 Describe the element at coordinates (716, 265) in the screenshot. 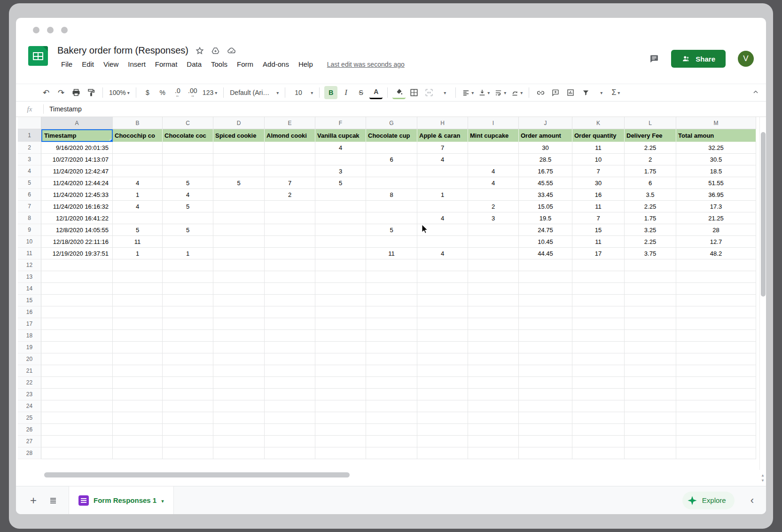

I see `cell-M12` at that location.